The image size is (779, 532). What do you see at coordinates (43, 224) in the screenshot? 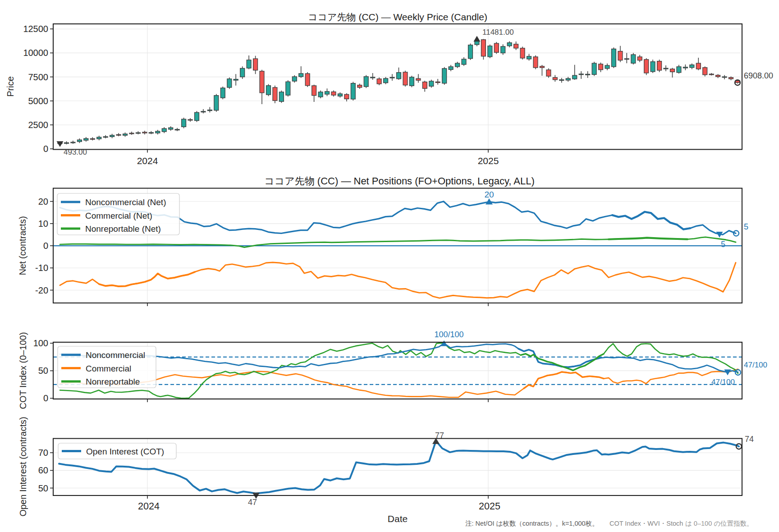
I see `svg-text: 10` at bounding box center [43, 224].